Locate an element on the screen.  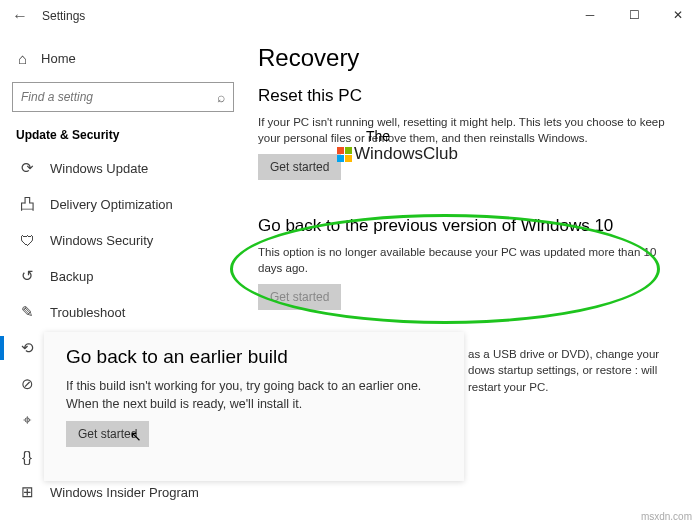
popup-heading: Go back to an earlier build is located at coordinates (256, 357).